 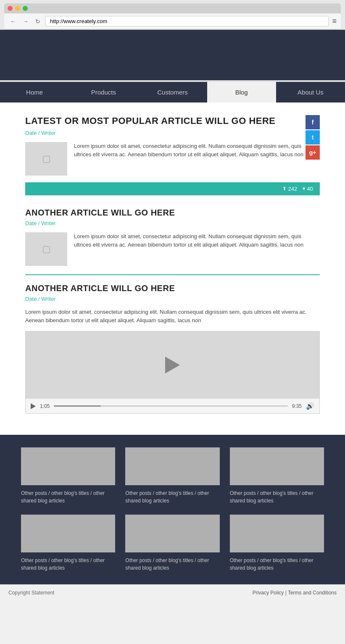 What do you see at coordinates (284, 189) in the screenshot?
I see `upload-icon: ⬆` at bounding box center [284, 189].